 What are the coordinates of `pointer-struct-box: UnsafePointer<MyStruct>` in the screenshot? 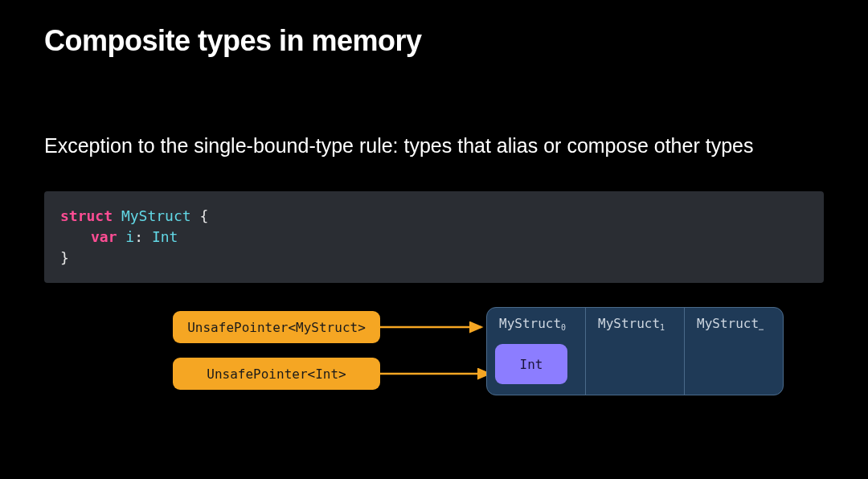 It's located at (276, 327).